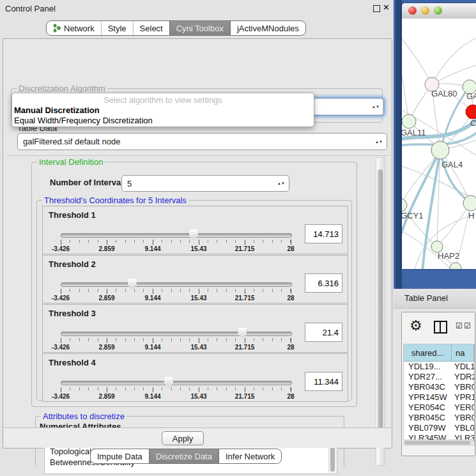 This screenshot has width=476, height=476. I want to click on threshold-label: Threshold 1, so click(72, 215).